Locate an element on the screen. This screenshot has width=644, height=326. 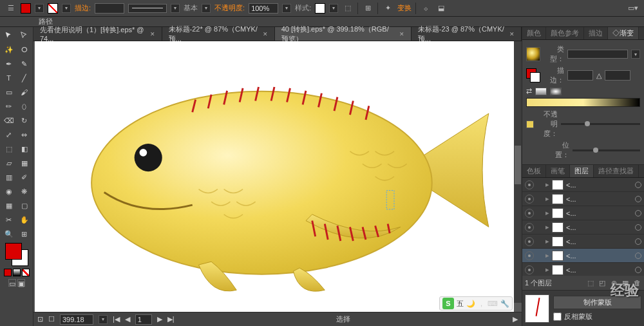
eyedropper-tool: ✐ is located at coordinates (24, 177).